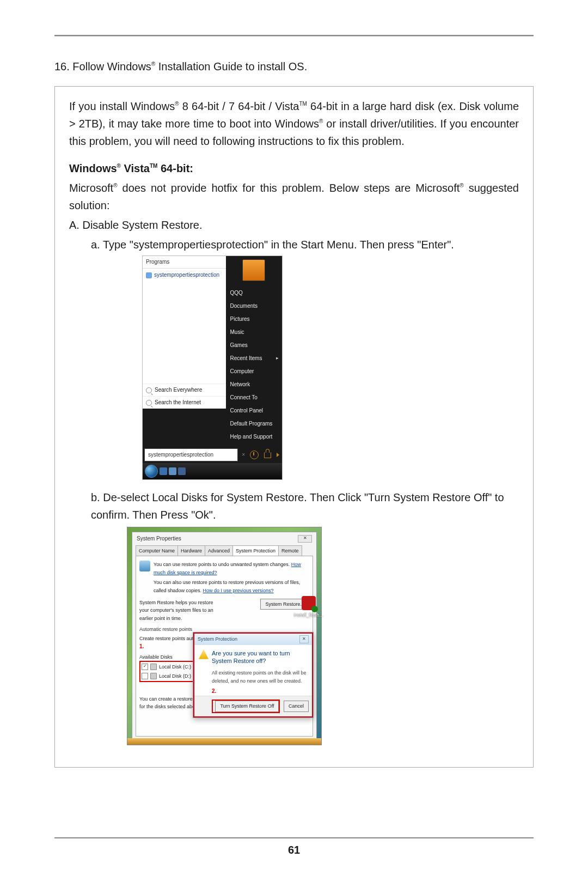 The width and height of the screenshot is (588, 882). Describe the element at coordinates (247, 706) in the screenshot. I see `turn-off-button: Turn System Restore Off` at that location.